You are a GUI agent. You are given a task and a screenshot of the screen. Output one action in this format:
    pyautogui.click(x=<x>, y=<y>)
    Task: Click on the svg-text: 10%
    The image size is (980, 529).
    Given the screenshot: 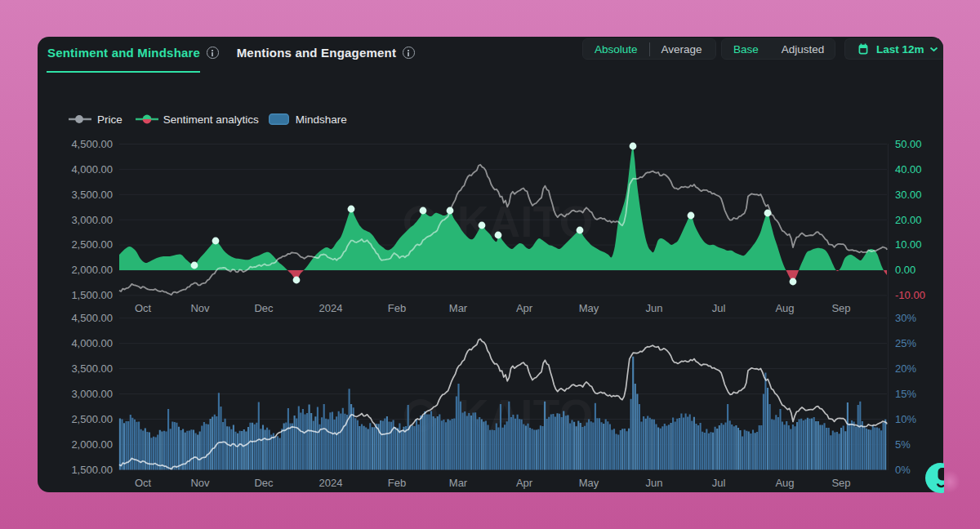 What is the action you would take?
    pyautogui.click(x=906, y=420)
    